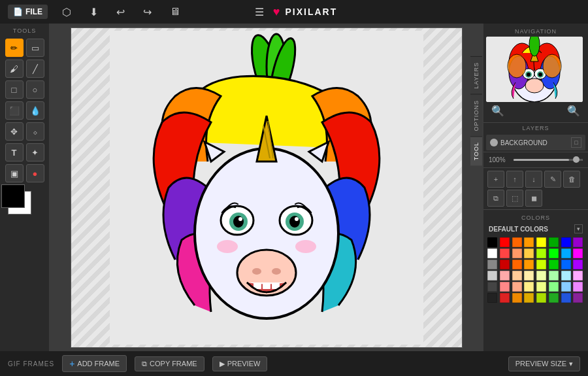 The height and width of the screenshot is (376, 588). What do you see at coordinates (548, 160) in the screenshot?
I see `zoom-slider` at bounding box center [548, 160].